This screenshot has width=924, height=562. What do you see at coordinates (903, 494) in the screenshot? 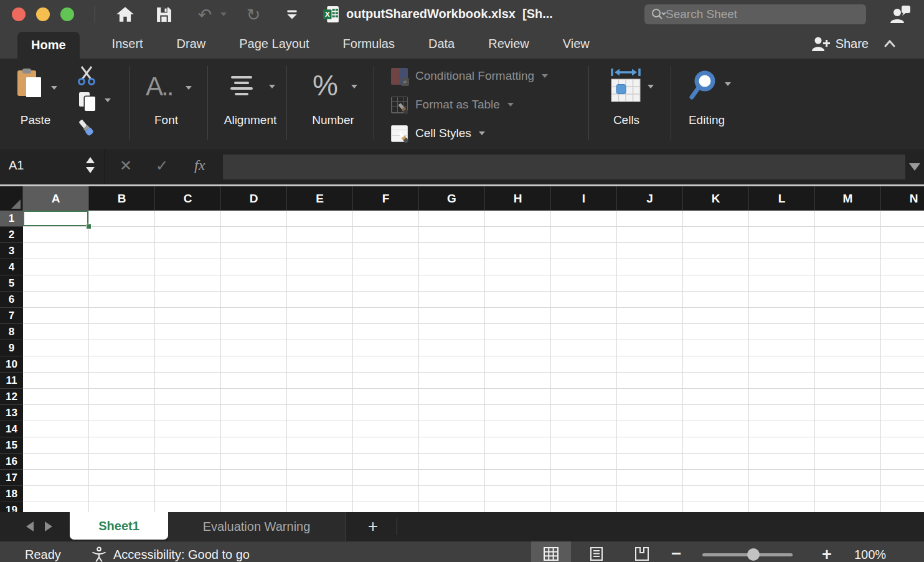
I see `cell-N18` at bounding box center [903, 494].